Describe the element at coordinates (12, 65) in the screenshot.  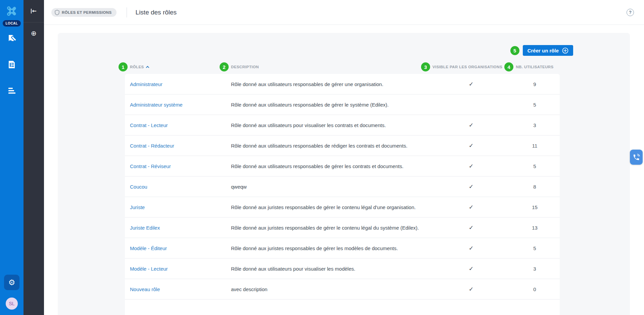
I see `sidebar-nav` at that location.